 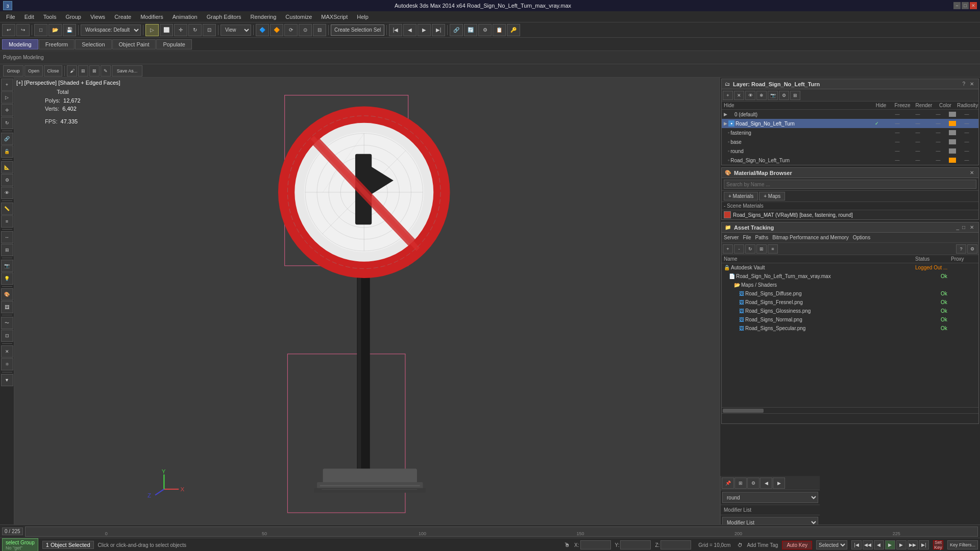 What do you see at coordinates (424, 30) in the screenshot?
I see `tb-btn-10: ▶` at bounding box center [424, 30].